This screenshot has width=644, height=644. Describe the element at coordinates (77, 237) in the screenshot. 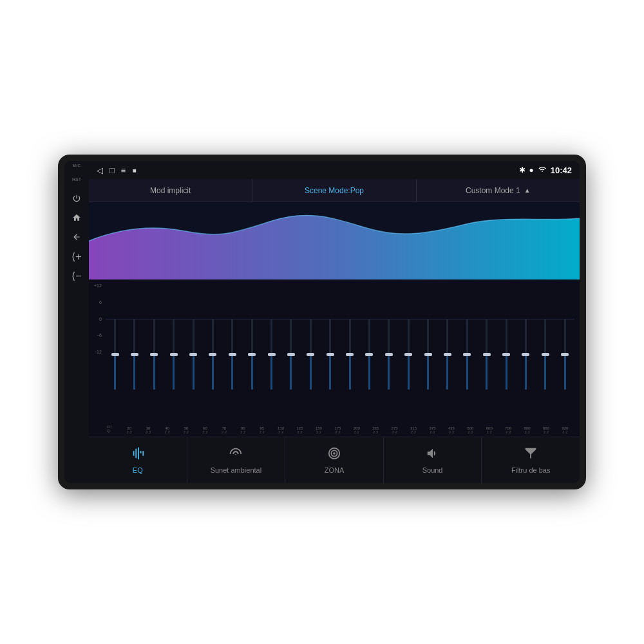

I see `back-sidebar-button` at that location.